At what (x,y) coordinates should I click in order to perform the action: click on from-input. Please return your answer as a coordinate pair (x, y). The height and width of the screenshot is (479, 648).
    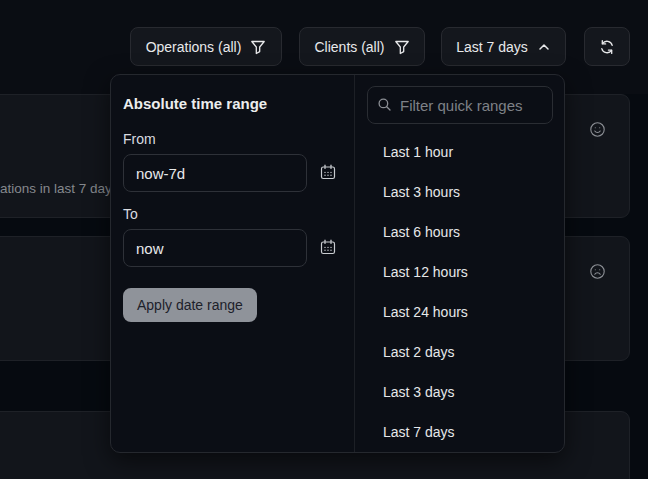
    Looking at the image, I should click on (215, 173).